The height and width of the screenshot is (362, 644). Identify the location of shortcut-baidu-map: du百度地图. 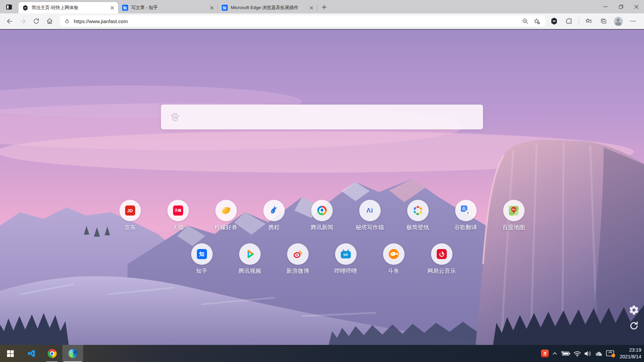
(514, 216).